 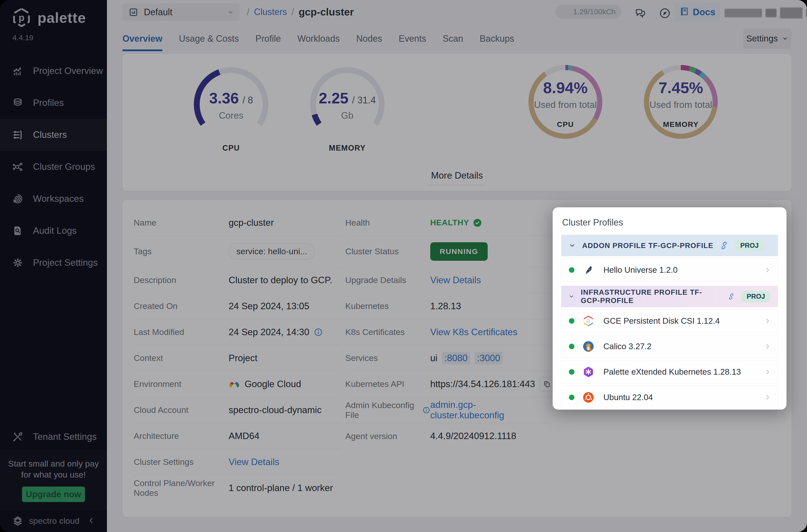 I want to click on pack-row-palette-extended-kubernetes: Palette eXtended Kubernetes 1.28.13, so click(x=670, y=372).